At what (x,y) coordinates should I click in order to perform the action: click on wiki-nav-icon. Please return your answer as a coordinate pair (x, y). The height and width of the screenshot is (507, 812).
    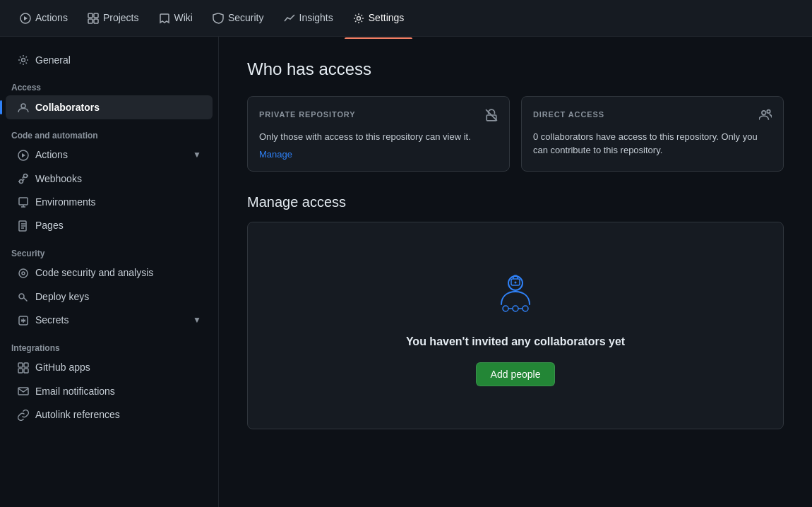
    Looking at the image, I should click on (165, 18).